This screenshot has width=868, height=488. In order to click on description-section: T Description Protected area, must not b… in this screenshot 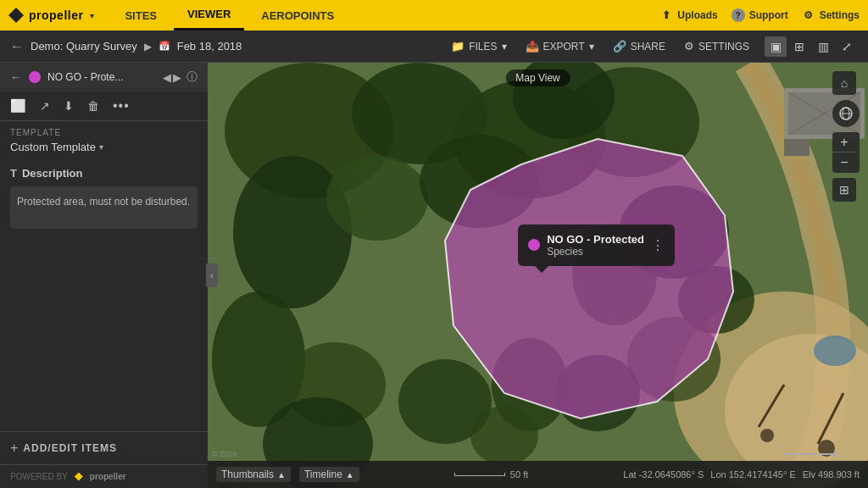, I will do `click(103, 296)`.